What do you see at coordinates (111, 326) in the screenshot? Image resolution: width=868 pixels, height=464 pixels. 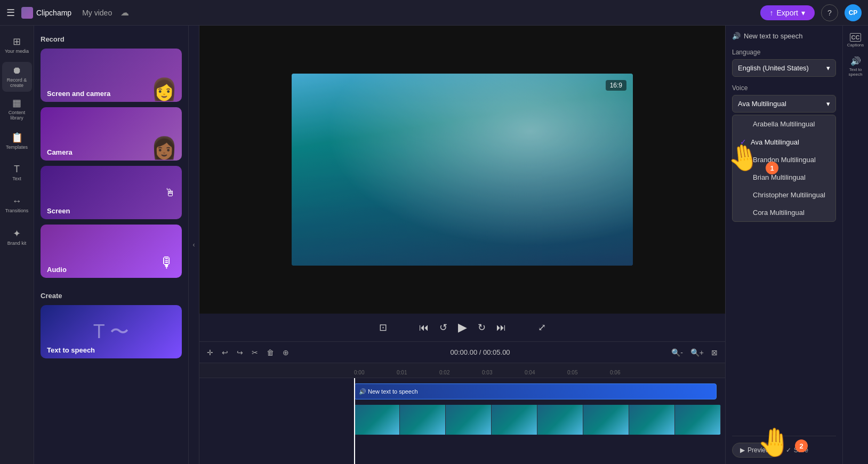 I see `create-section: Create Text to speech T 〜` at bounding box center [111, 326].